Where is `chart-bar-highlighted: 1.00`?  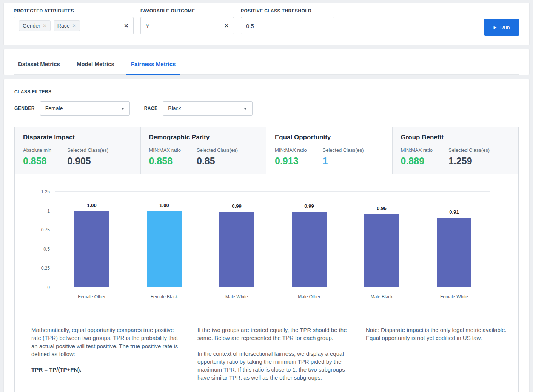 chart-bar-highlighted: 1.00 is located at coordinates (164, 249).